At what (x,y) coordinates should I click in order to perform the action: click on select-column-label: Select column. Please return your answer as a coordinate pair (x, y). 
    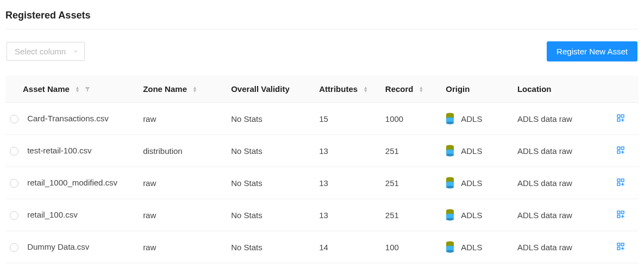
    Looking at the image, I should click on (40, 51).